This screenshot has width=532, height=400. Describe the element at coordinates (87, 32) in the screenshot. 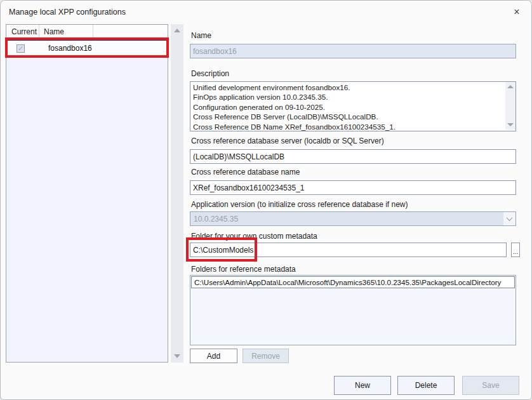

I see `grid-header: Current Name` at that location.